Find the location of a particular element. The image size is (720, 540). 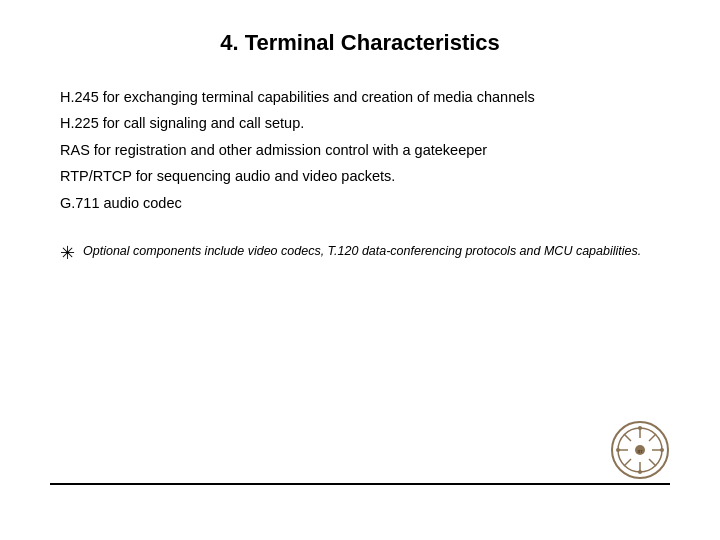

logo-emblem: IIT is located at coordinates (640, 450).